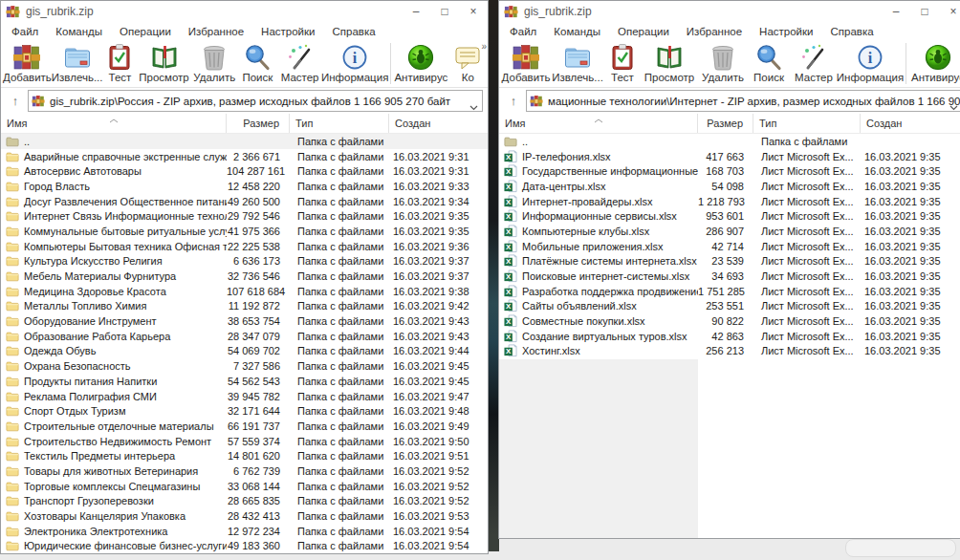 The height and width of the screenshot is (560, 960). What do you see at coordinates (245, 291) in the screenshot?
I see `file-row: Медицина Здоровье Красота107 618 684Папк…` at bounding box center [245, 291].